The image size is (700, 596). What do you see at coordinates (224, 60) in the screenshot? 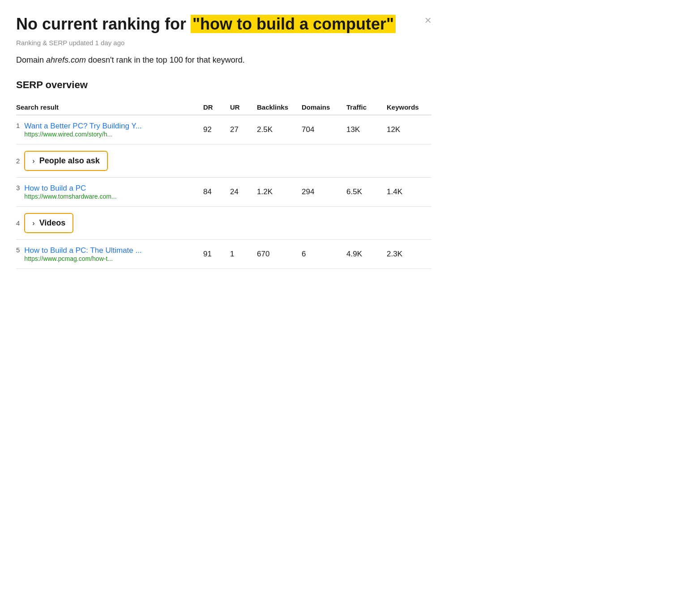
I see `domain-info: Domain ahrefs.com doesn't rank in the to…` at bounding box center [224, 60].